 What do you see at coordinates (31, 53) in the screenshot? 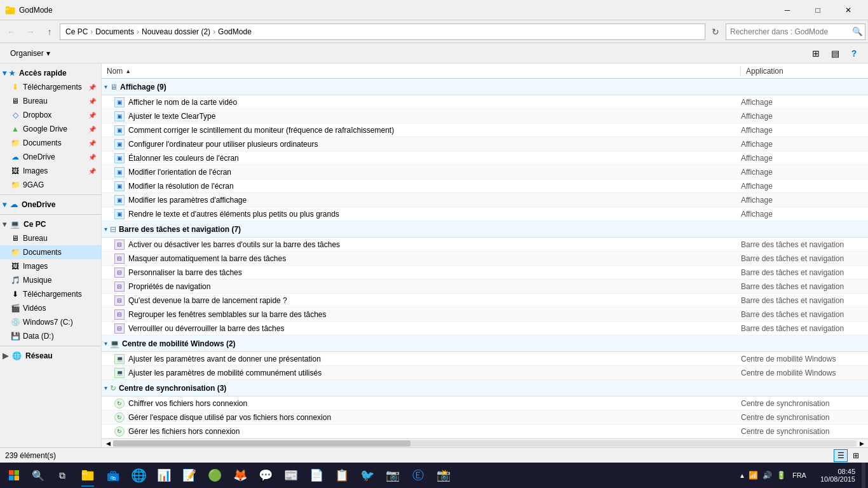
I see `organize-button: Organiser ▾` at bounding box center [31, 53].